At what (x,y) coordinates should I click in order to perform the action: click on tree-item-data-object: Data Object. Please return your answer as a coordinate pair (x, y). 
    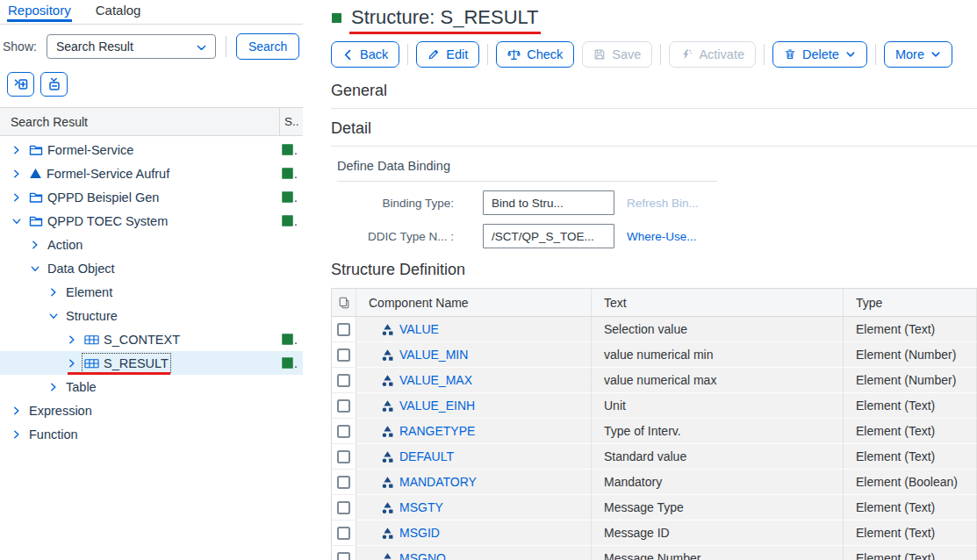
    Looking at the image, I should click on (151, 269).